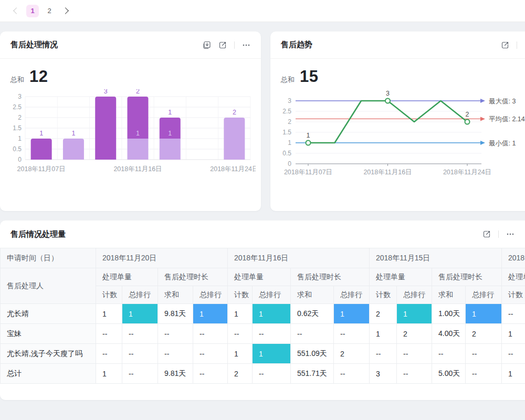  What do you see at coordinates (262, 234) in the screenshot?
I see `card-header: 售后情况处理量` at bounding box center [262, 234].